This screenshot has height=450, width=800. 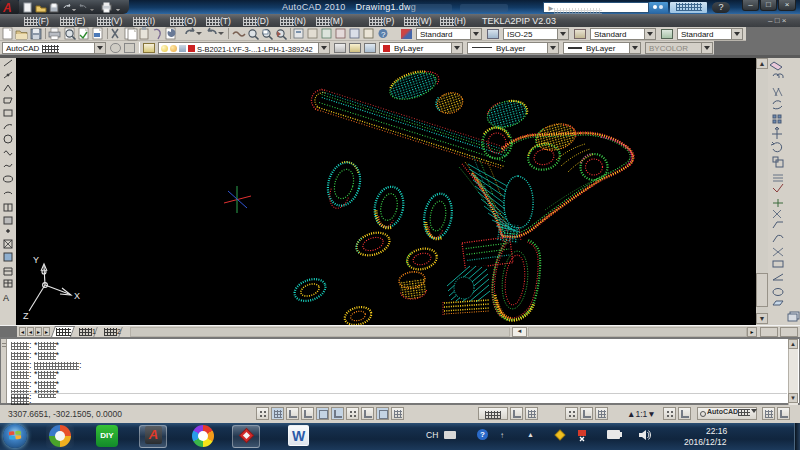 I want to click on svg-text: Z, so click(x=26, y=316).